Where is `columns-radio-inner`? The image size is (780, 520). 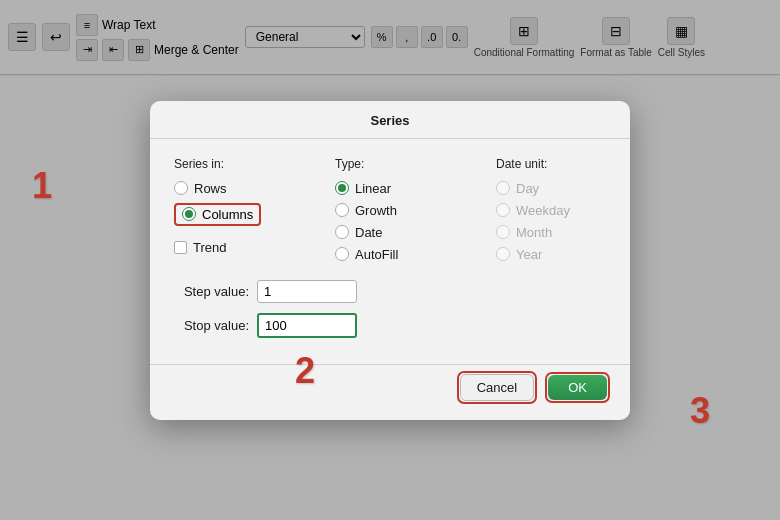
columns-radio-inner is located at coordinates (189, 214).